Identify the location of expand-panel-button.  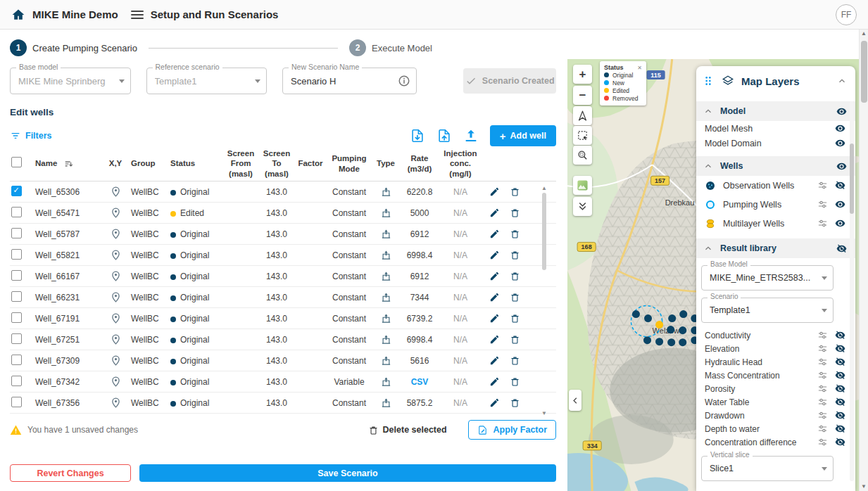
(575, 400).